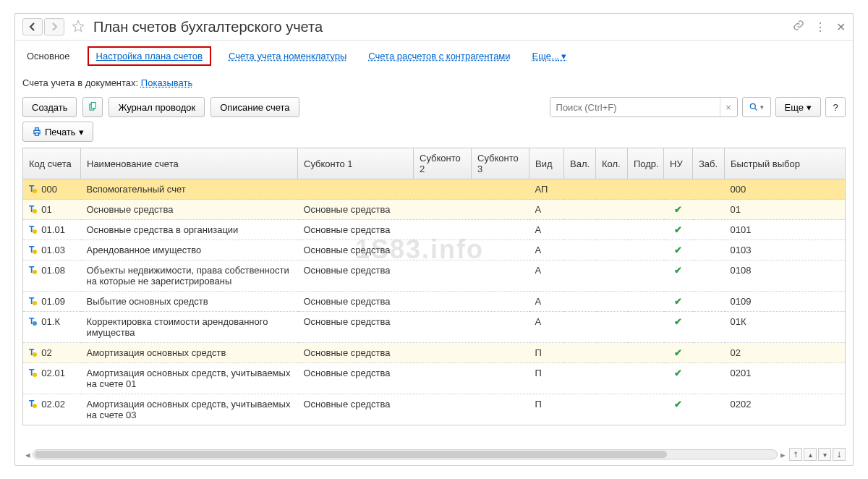  What do you see at coordinates (93, 107) in the screenshot?
I see `copy-button` at bounding box center [93, 107].